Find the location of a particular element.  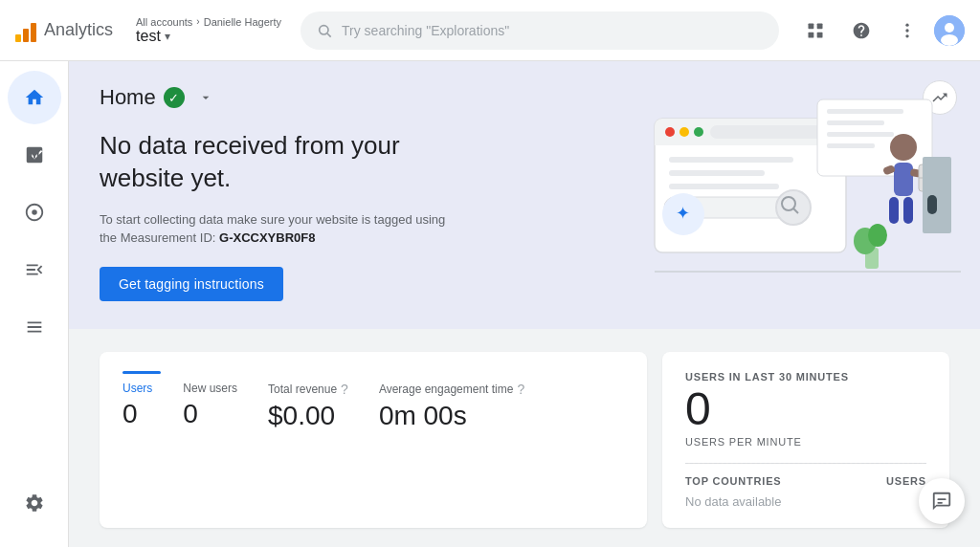

realtime-per-minute-label: USERS PER MINUTE is located at coordinates (806, 442).